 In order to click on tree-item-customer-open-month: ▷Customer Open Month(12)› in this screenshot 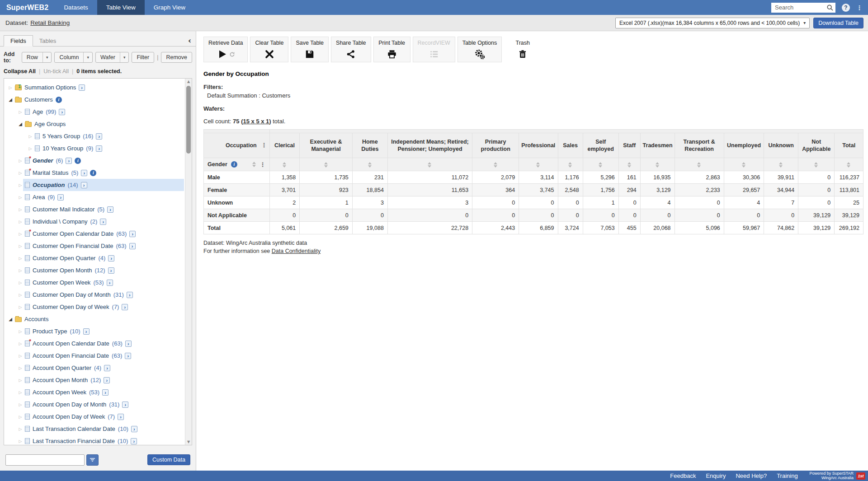, I will do `click(94, 270)`.